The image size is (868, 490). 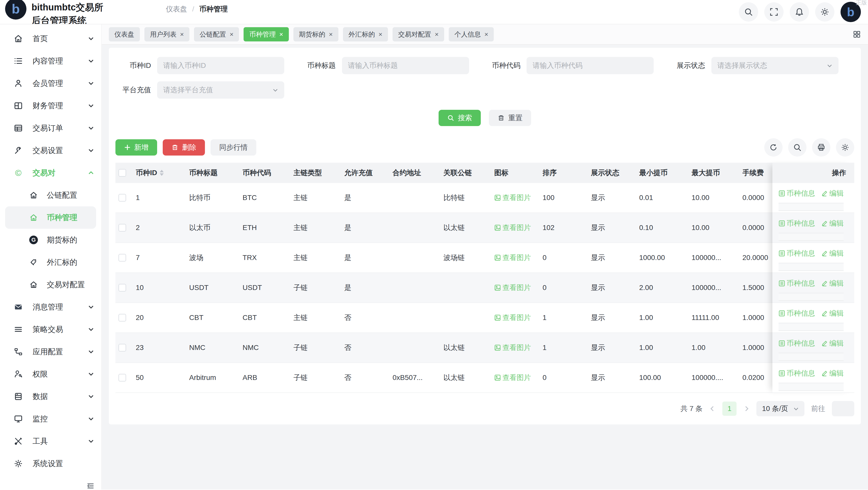 I want to click on sidebar-item-tools: 工具, so click(x=51, y=441).